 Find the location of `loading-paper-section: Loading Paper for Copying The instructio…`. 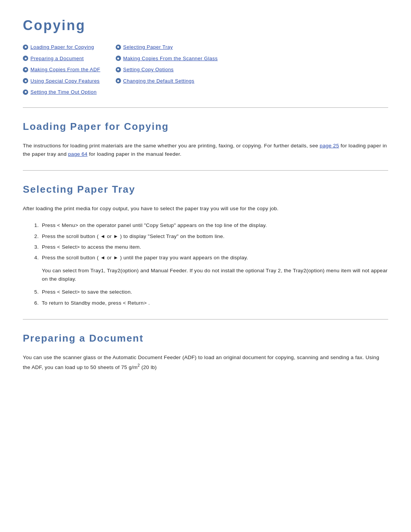

loading-paper-section: Loading Paper for Copying The instructio… is located at coordinates (206, 139).